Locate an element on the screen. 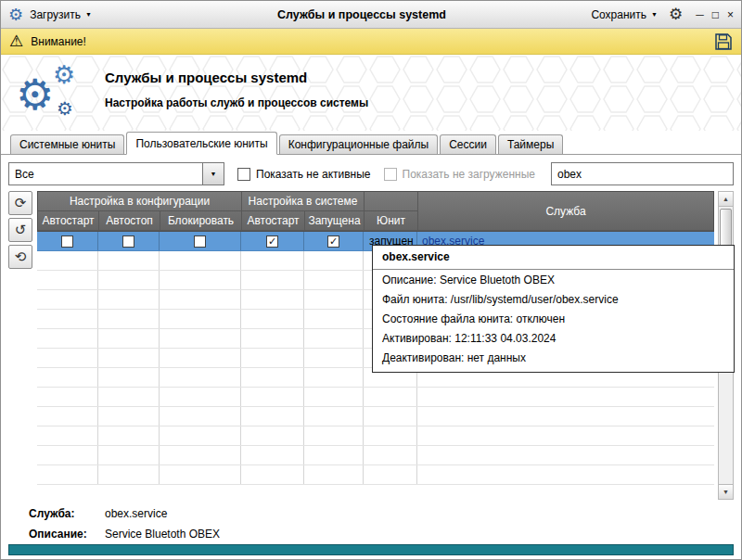 The height and width of the screenshot is (560, 742). checkbox-config-autostop is located at coordinates (128, 241).